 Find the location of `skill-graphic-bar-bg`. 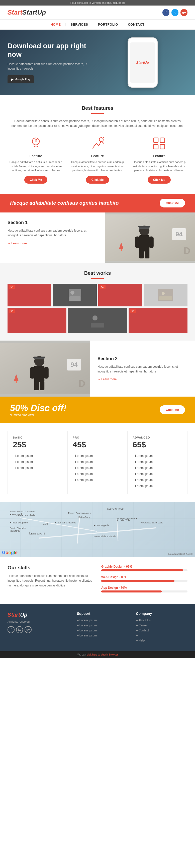

skill-graphic-bar-bg is located at coordinates (145, 570).